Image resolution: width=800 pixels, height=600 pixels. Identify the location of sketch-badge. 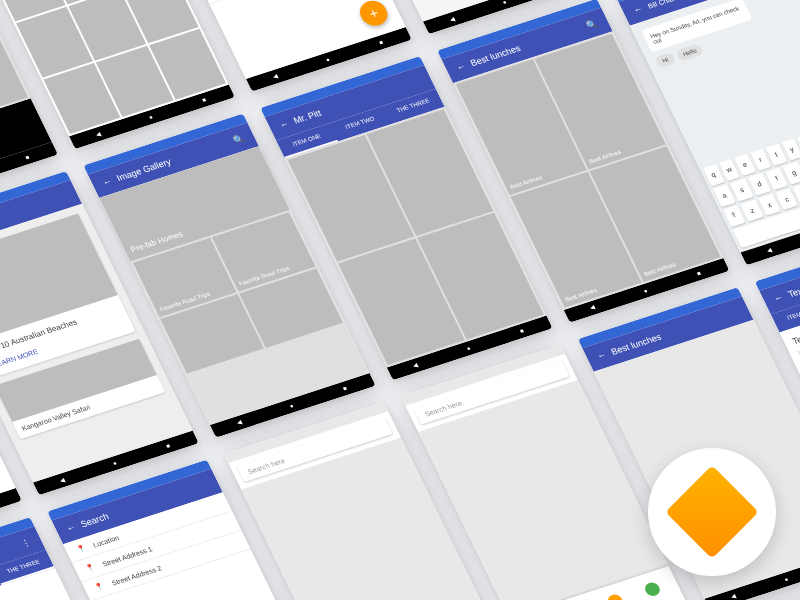
(712, 512).